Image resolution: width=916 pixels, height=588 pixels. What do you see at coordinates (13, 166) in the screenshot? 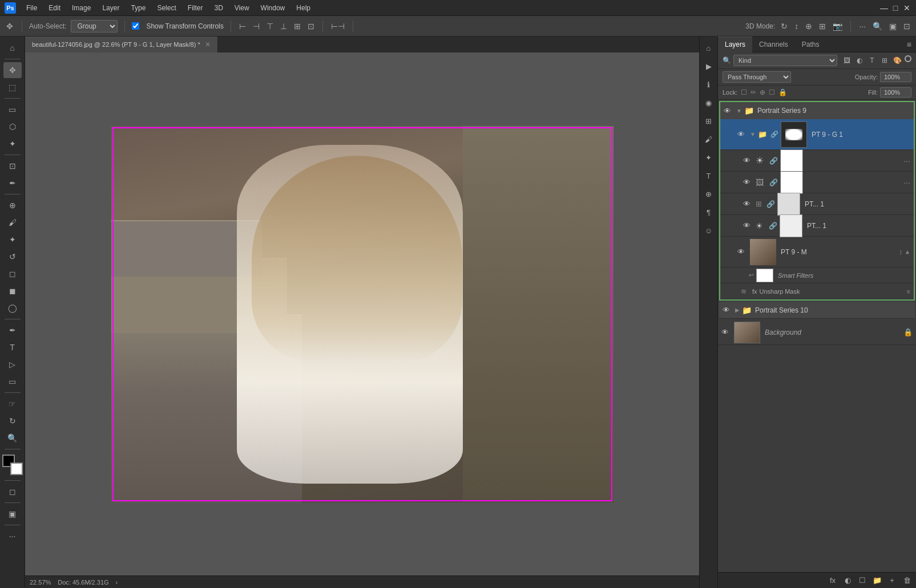
I see `crop-tool: ⊡` at bounding box center [13, 166].